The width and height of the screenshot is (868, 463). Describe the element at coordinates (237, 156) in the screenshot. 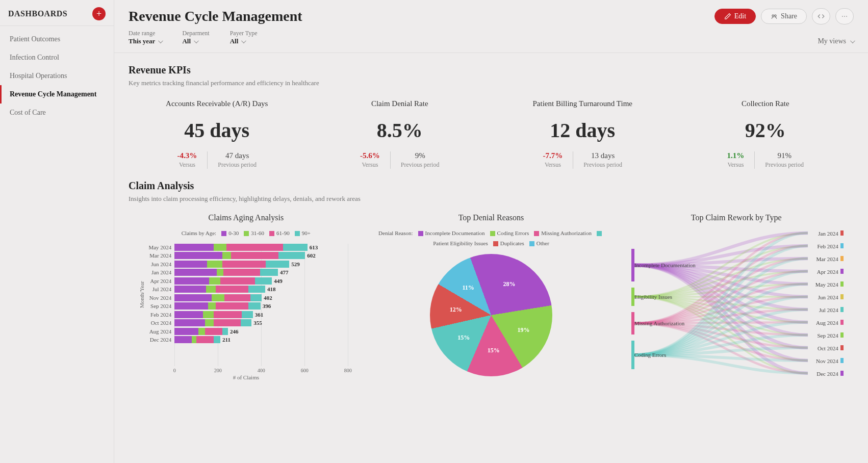

I see `kpi-previous-value: 47 days` at that location.